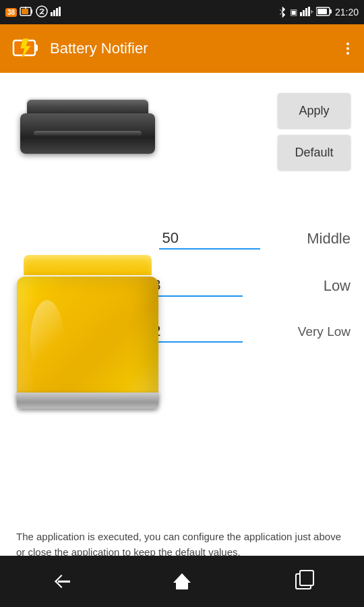 The height and width of the screenshot is (607, 364). Describe the element at coordinates (182, 581) in the screenshot. I see `home-button` at that location.